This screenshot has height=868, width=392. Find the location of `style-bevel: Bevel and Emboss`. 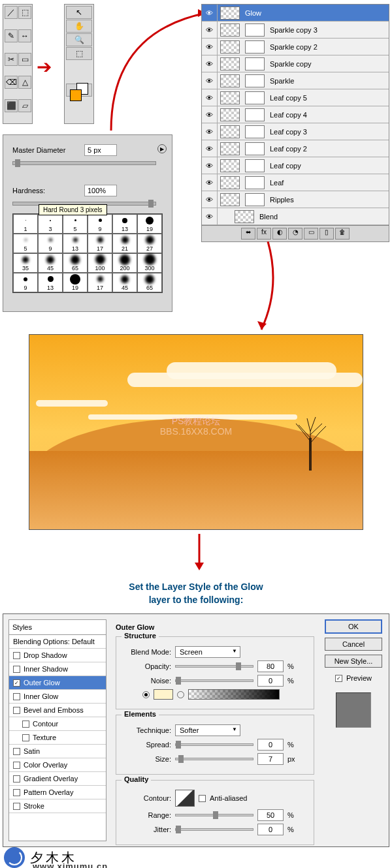

style-bevel: Bevel and Emboss is located at coordinates (57, 710).